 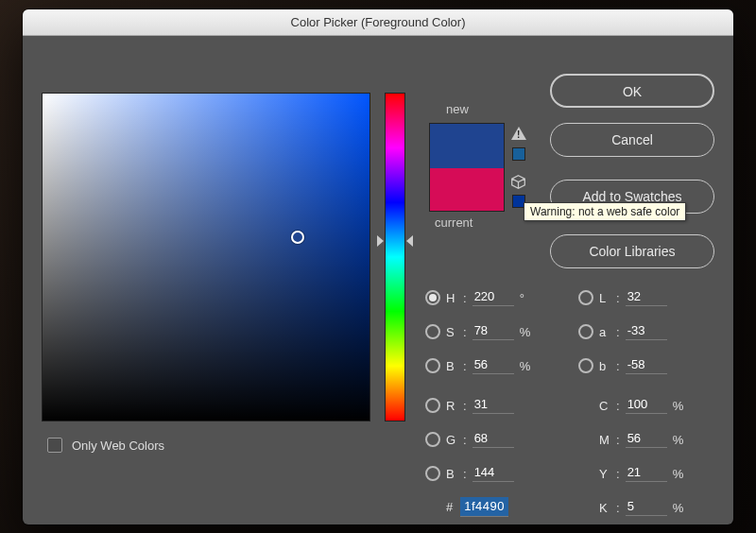 What do you see at coordinates (646, 366) in the screenshot?
I see `bl-input: -58` at bounding box center [646, 366].